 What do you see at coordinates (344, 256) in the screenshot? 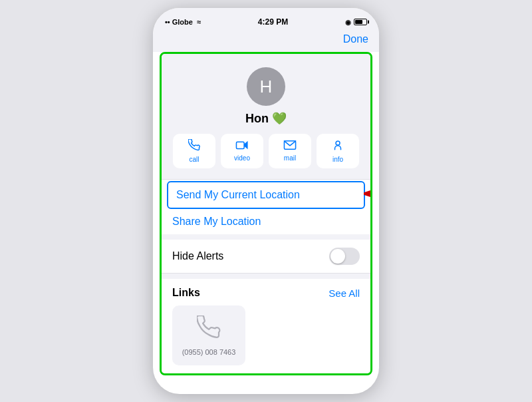
I see `hide-alerts-toggle` at bounding box center [344, 256].